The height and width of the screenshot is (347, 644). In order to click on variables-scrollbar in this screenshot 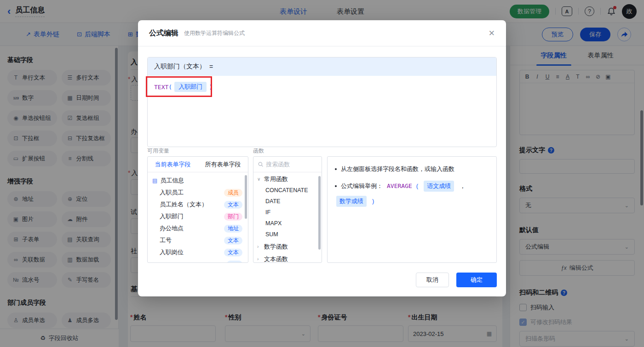, I will do `click(246, 197)`.